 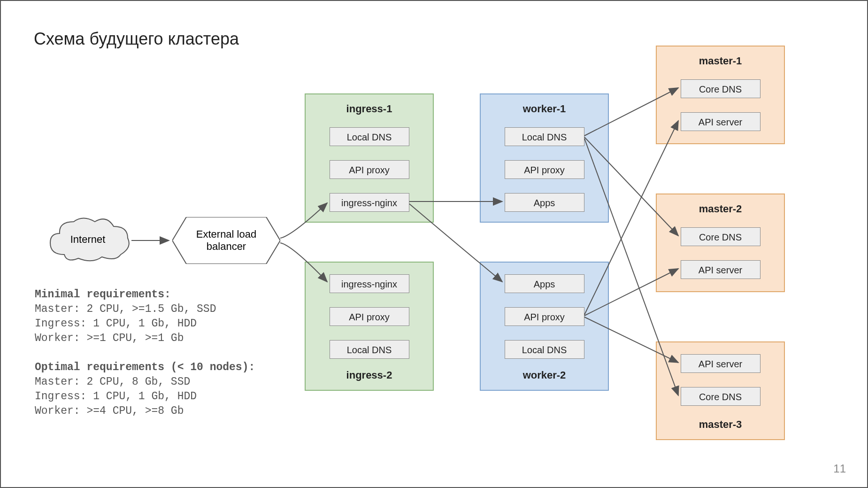 What do you see at coordinates (145, 353) in the screenshot?
I see `requirements-block: Minimal requirements: Master: 2 CPU, >=1…` at bounding box center [145, 353].